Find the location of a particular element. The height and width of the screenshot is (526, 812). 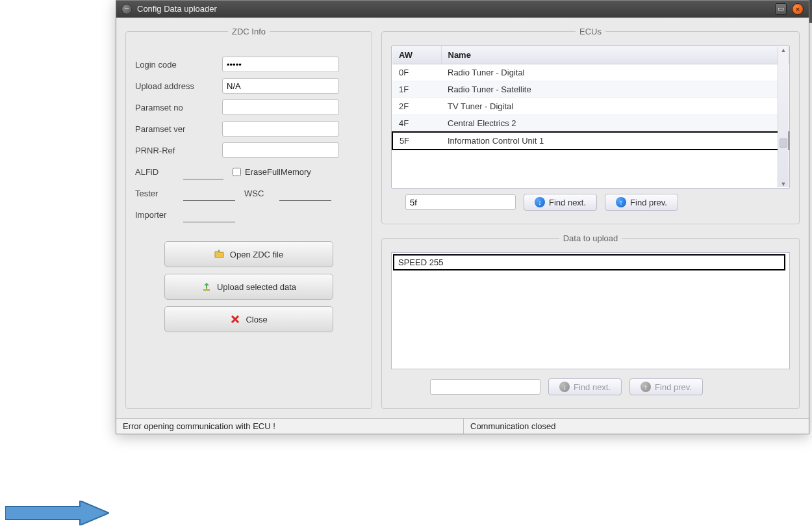

wsc-input is located at coordinates (305, 193).